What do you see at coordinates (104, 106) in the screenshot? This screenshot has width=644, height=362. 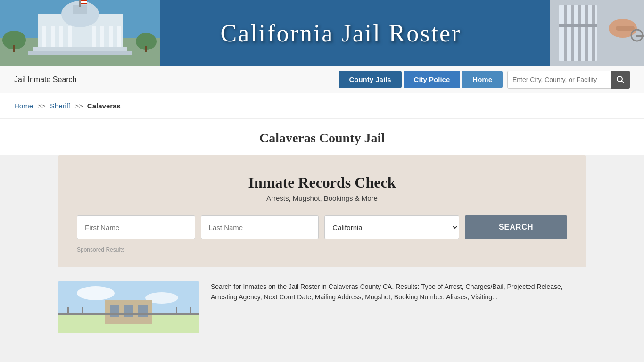 I see `breadcrumb-current: Calaveras` at bounding box center [104, 106].